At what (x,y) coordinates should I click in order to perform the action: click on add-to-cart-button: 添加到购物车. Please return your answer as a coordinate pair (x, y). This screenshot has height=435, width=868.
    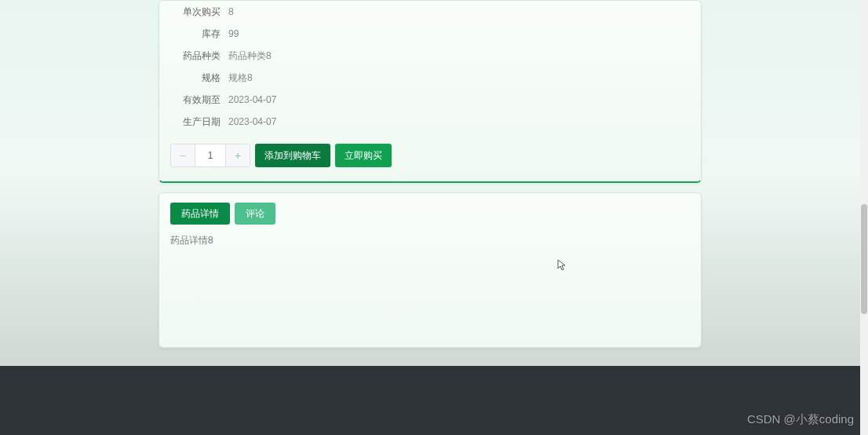
    Looking at the image, I should click on (293, 155).